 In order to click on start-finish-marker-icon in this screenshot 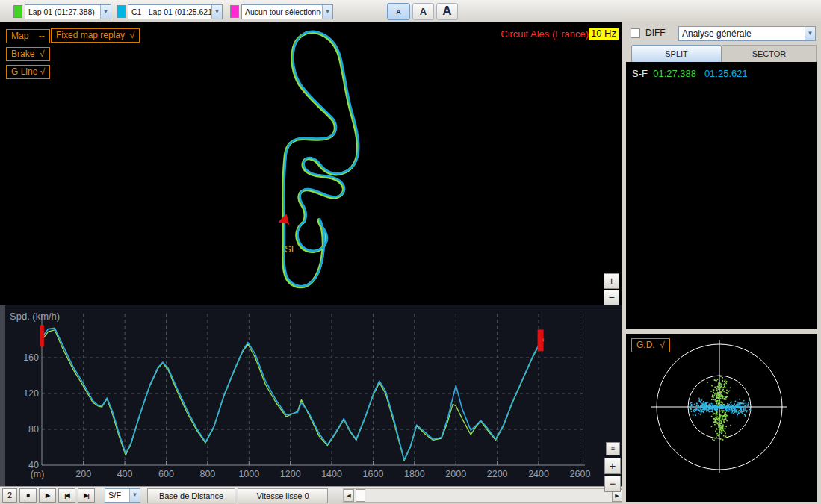, I will do `click(284, 220)`.